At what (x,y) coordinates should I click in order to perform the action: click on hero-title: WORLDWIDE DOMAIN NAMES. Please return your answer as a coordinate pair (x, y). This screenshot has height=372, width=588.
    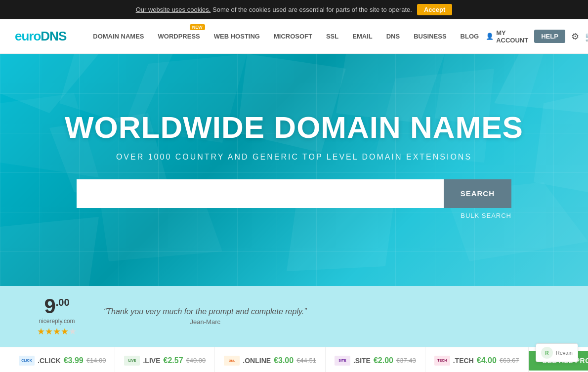
    Looking at the image, I should click on (294, 127).